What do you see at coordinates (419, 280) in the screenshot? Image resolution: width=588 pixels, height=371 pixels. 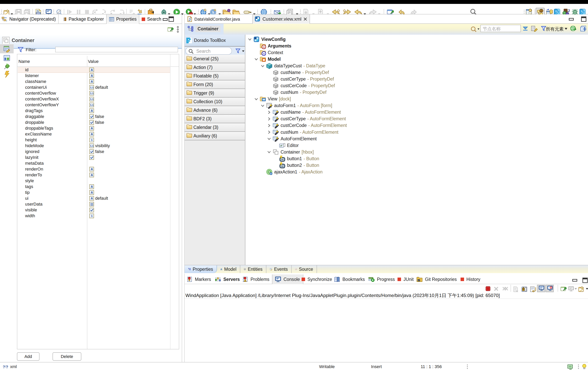 I see `svg-text: GIT` at bounding box center [419, 280].